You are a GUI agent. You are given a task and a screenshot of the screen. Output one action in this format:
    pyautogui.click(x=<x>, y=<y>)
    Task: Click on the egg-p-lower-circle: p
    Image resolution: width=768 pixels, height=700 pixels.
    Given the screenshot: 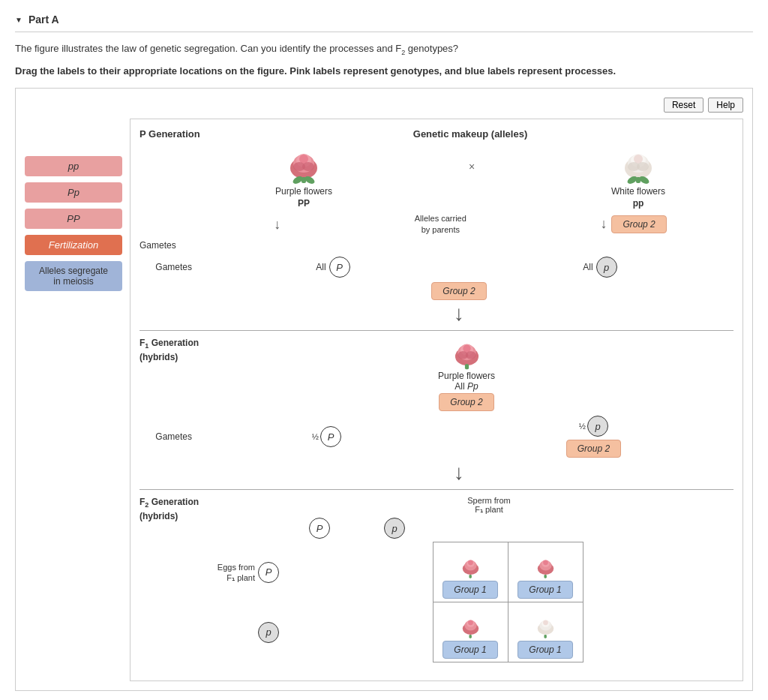 What is the action you would take?
    pyautogui.click(x=268, y=632)
    